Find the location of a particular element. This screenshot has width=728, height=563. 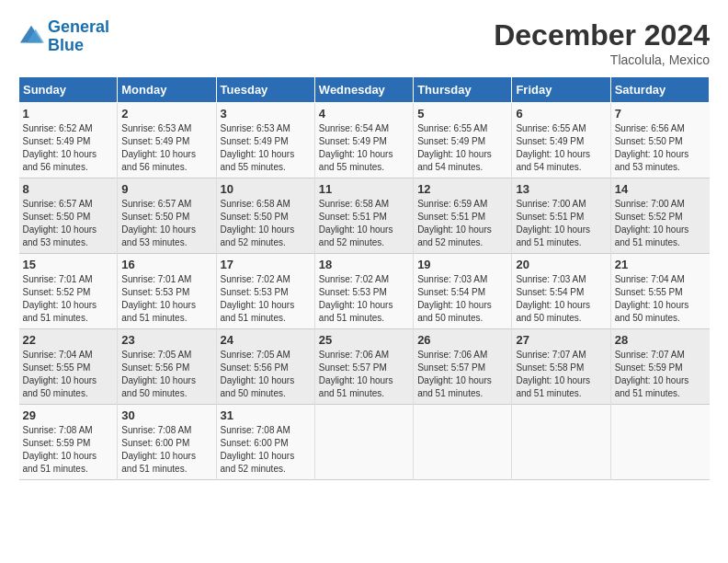

day-info: Sunrise: 6:56 AMSunset: 5:50 PMDaylight:… is located at coordinates (660, 148).